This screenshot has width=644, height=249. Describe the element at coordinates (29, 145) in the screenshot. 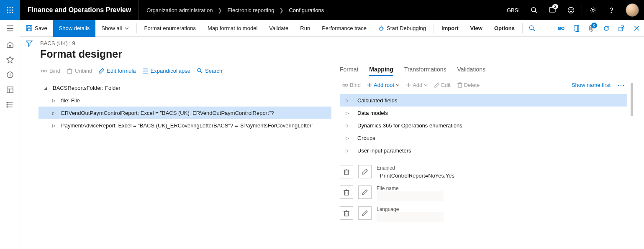

I see `filter-button` at that location.